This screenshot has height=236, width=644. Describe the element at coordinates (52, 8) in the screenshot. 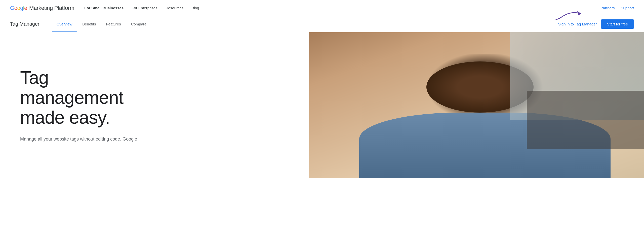

I see `platform-name: Marketing Platform` at that location.